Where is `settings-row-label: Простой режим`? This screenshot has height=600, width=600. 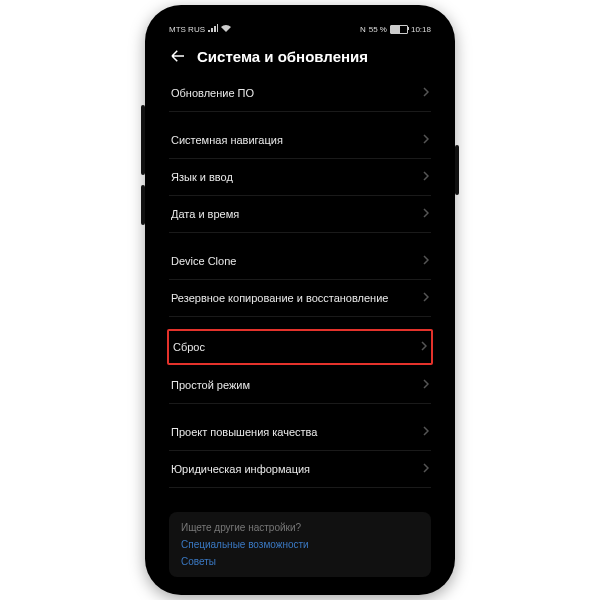
settings-row-label: Простой режим is located at coordinates (210, 385).